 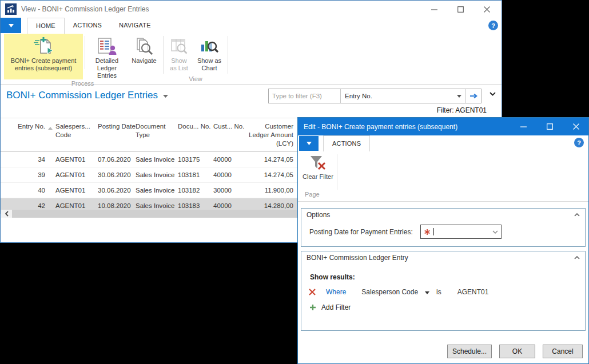 I want to click on column-header-salesperson-code: Salespers... Code, so click(x=77, y=131).